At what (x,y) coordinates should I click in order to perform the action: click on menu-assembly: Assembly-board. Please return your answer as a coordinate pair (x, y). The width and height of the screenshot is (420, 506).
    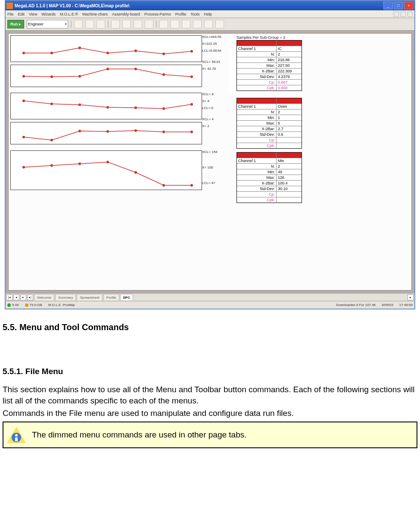
    Looking at the image, I should click on (126, 14).